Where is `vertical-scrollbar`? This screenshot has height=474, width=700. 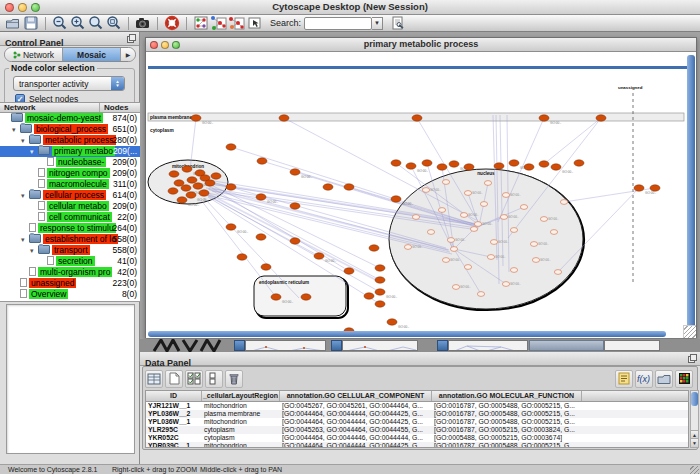
vertical-scrollbar is located at coordinates (691, 192).